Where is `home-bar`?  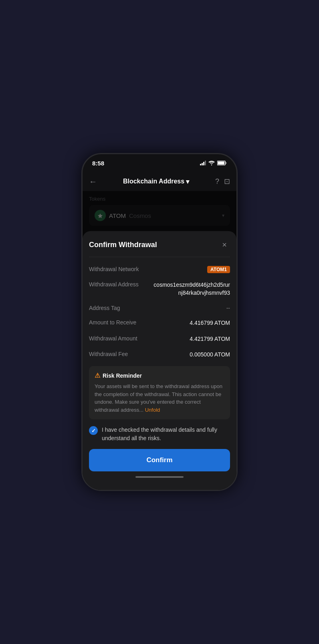 home-bar is located at coordinates (160, 477).